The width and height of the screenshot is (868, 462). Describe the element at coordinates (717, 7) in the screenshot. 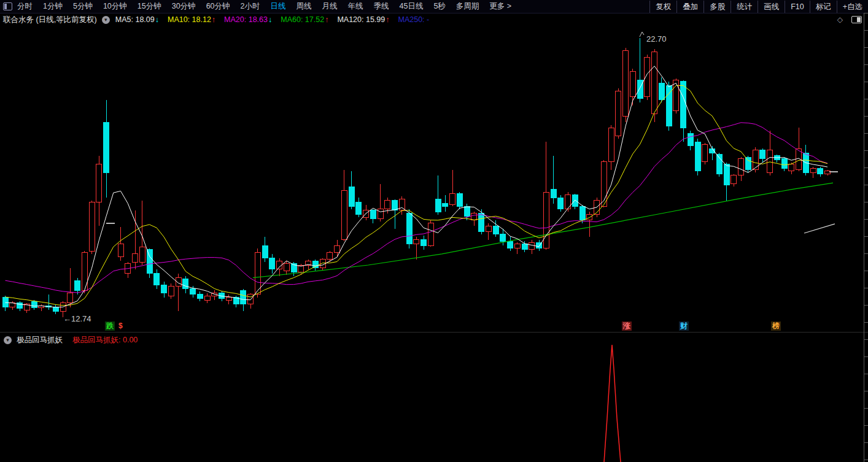

I see `toolbar-button: 多股` at that location.